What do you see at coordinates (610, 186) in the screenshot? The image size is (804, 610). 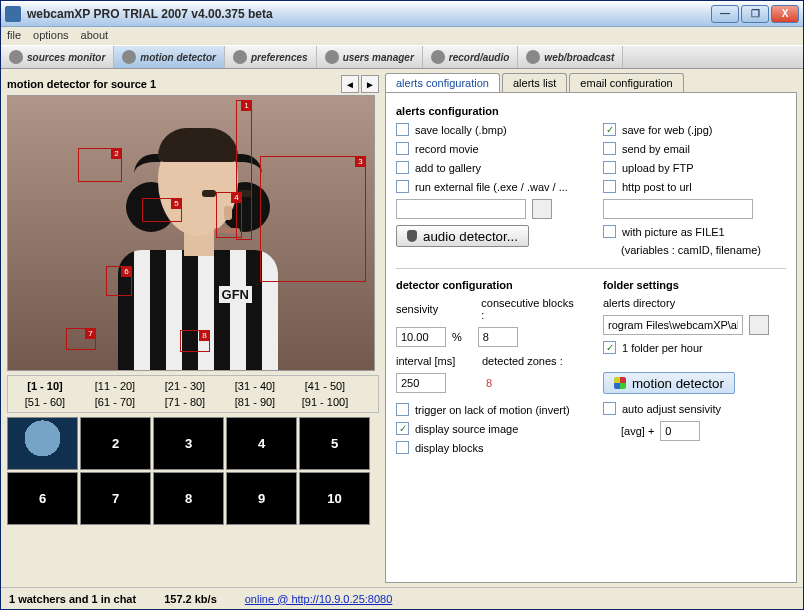 I see `chk-http-post` at bounding box center [610, 186].